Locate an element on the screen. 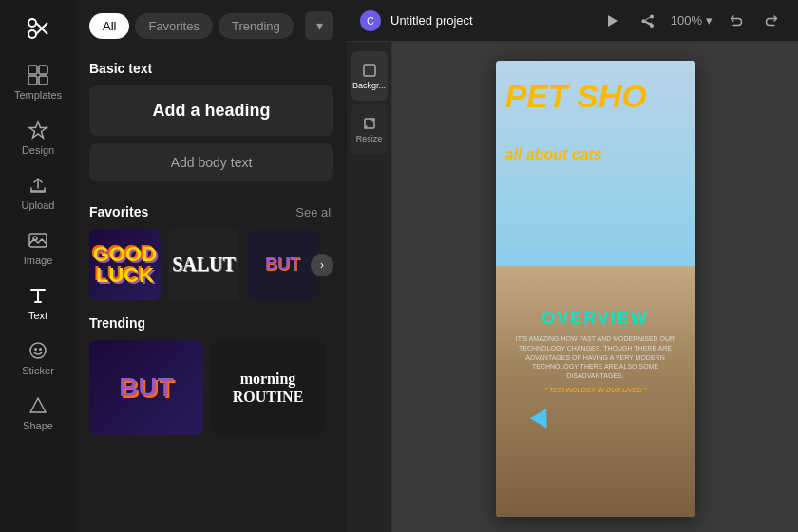  favorites-grid: GOODLUCK SALUT BUT › is located at coordinates (211, 264).